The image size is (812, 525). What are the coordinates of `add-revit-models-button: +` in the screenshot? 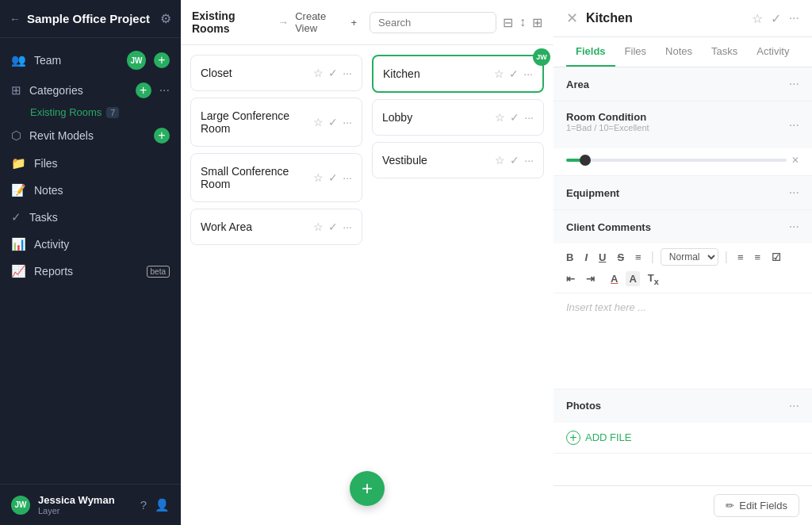 It's located at (162, 136).